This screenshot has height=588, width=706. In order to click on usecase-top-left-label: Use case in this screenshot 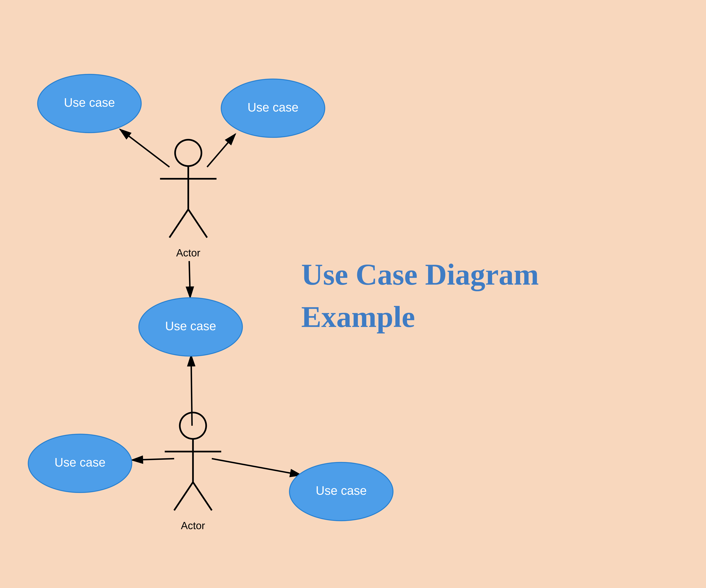, I will do `click(89, 102)`.